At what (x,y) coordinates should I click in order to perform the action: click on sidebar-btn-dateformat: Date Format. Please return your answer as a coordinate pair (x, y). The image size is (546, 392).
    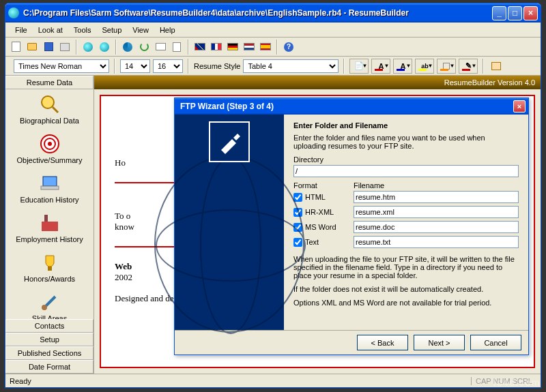
    Looking at the image, I should click on (49, 367).